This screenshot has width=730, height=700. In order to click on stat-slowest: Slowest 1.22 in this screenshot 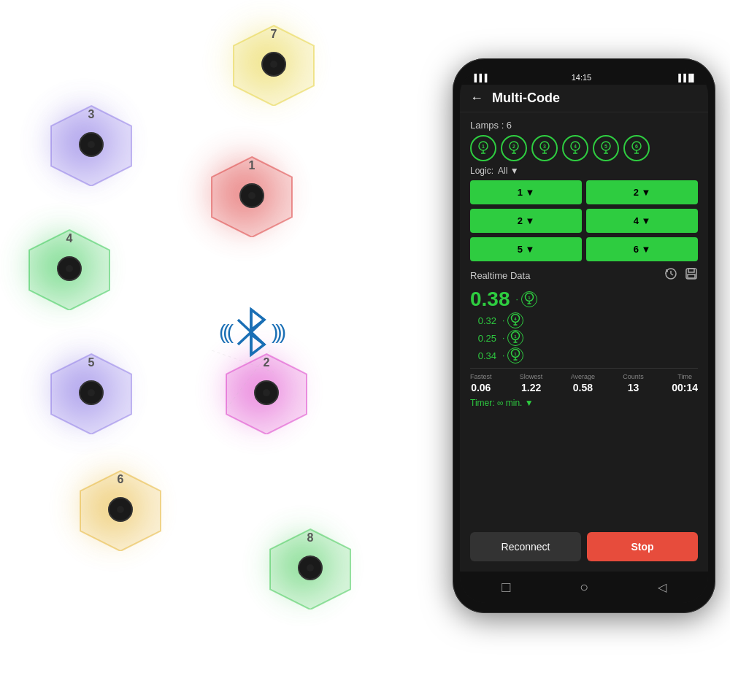, I will do `click(531, 383)`.